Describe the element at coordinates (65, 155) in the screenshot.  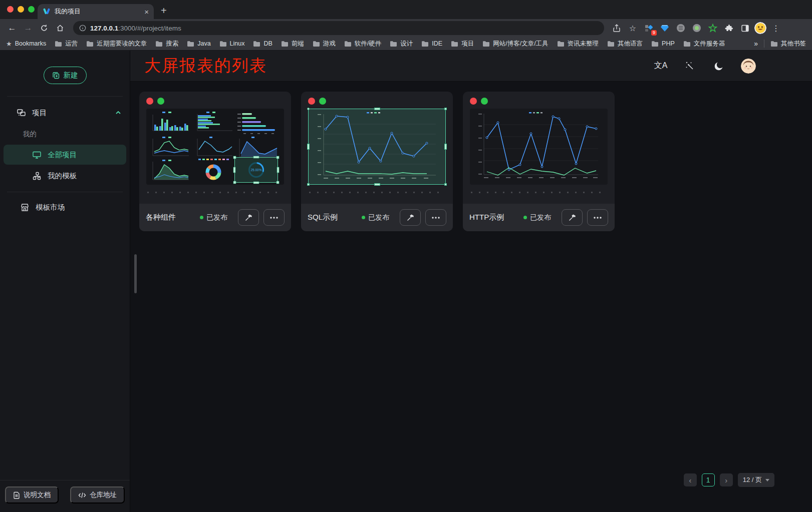
I see `sidebar-item-all-projects: 全部项目` at that location.